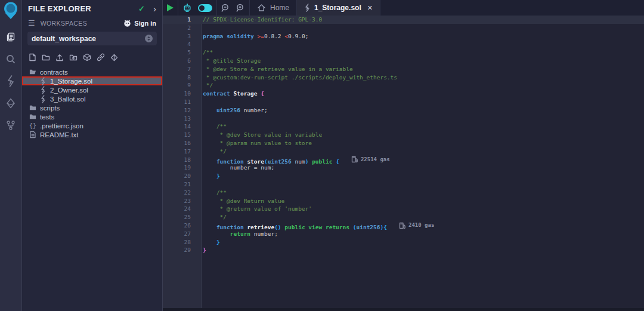 The width and height of the screenshot is (644, 311). What do you see at coordinates (280, 8) in the screenshot?
I see `tab-label: Home` at bounding box center [280, 8].